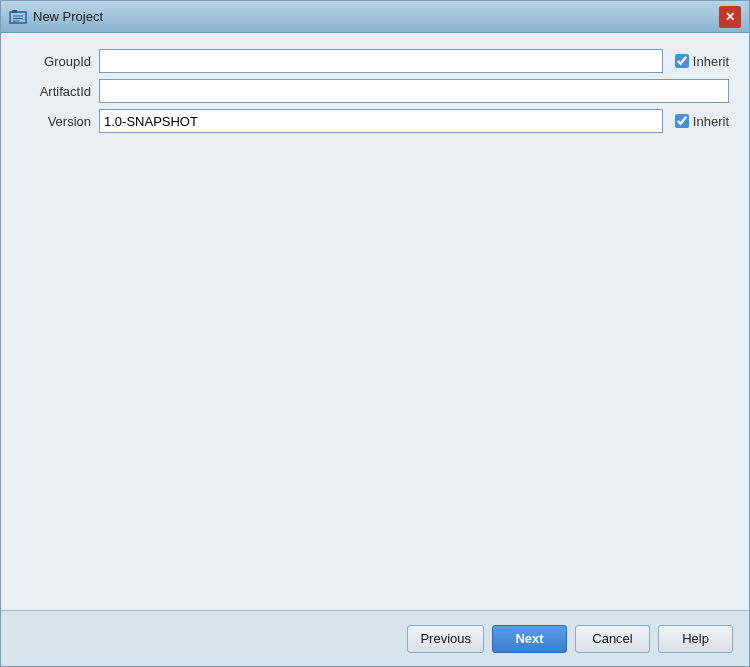  What do you see at coordinates (18, 17) in the screenshot?
I see `app-icon` at bounding box center [18, 17].